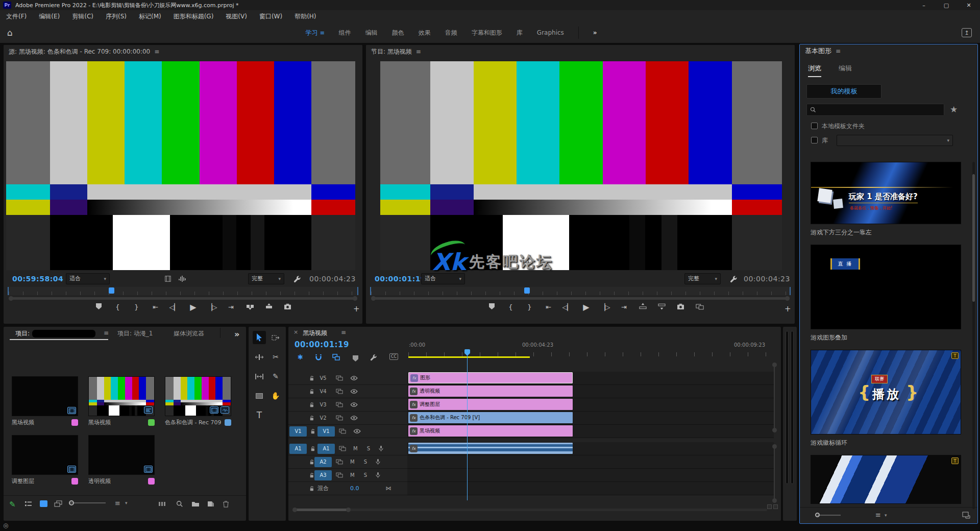 The image size is (980, 531). Describe the element at coordinates (844, 91) in the screenshot. I see `my-templates-dropdown: 我的模板` at that location.